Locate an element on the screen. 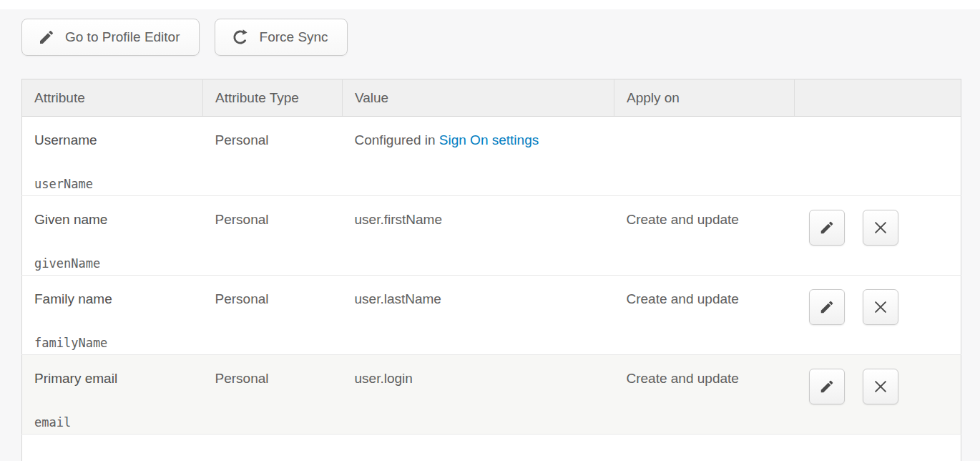  column-header-apply-on: Apply on is located at coordinates (705, 98).